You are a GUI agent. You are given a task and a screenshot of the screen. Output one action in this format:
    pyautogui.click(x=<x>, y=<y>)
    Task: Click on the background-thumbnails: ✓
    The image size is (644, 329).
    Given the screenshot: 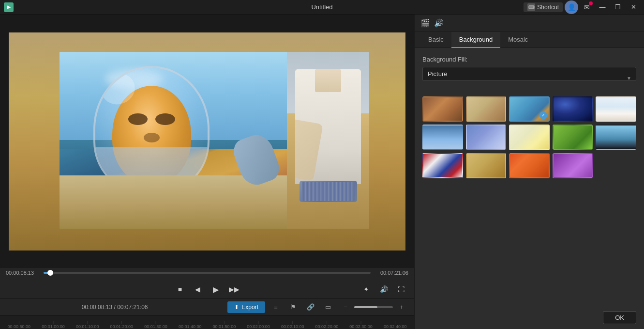 What is the action you would take?
    pyautogui.click(x=529, y=138)
    